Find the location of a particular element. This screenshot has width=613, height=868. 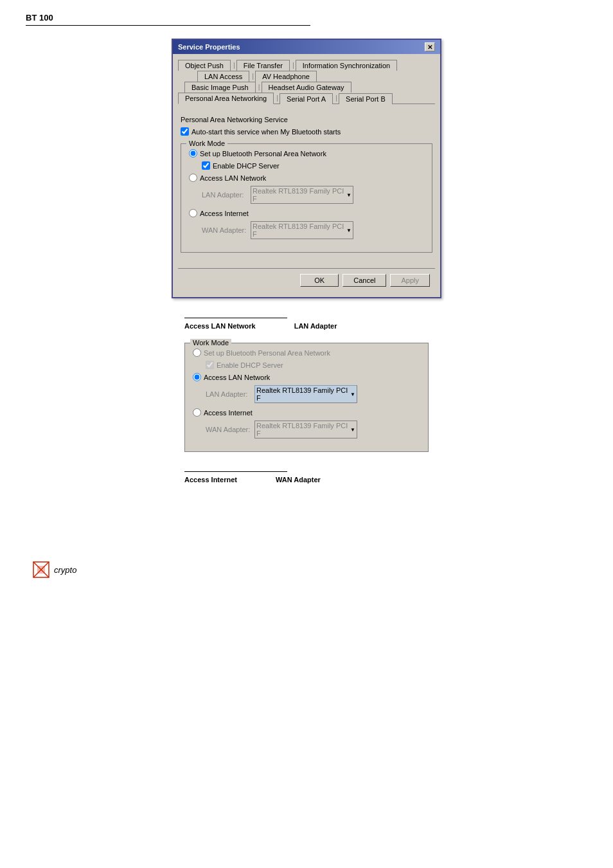

tab-serial-a: Serial Port A is located at coordinates (306, 99).